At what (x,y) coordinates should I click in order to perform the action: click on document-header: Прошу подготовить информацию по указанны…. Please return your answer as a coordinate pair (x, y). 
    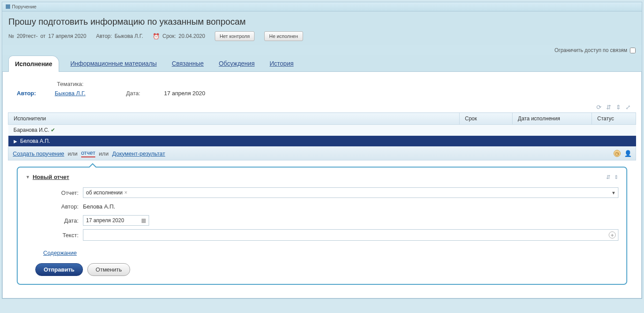
    Looking at the image, I should click on (322, 28).